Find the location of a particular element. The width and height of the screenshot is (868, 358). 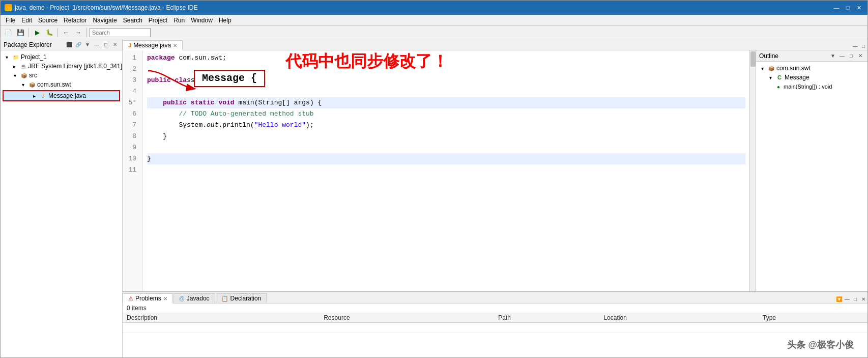

outline-view-menu: ▼ is located at coordinates (833, 56).